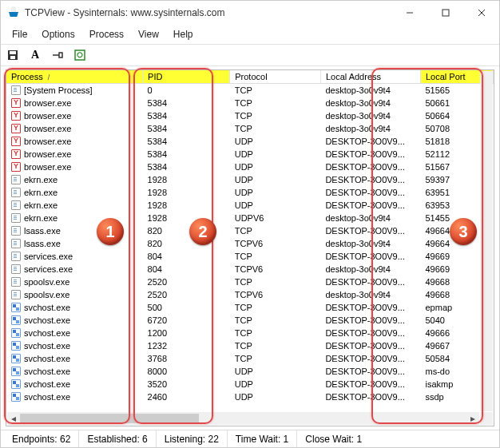  Describe the element at coordinates (481, 13) in the screenshot. I see `close-button` at that location.